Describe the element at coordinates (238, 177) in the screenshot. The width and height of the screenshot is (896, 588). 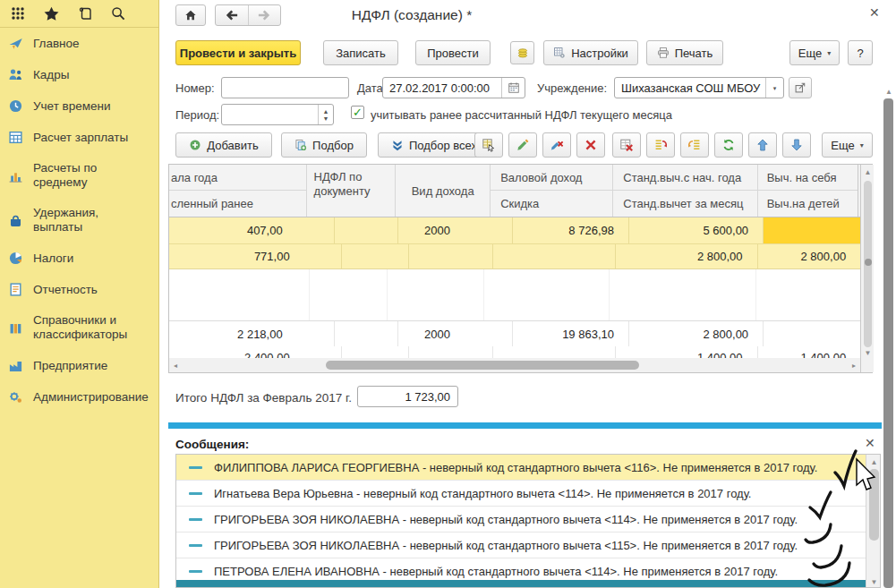
I see `column-header-cell: ала года` at that location.